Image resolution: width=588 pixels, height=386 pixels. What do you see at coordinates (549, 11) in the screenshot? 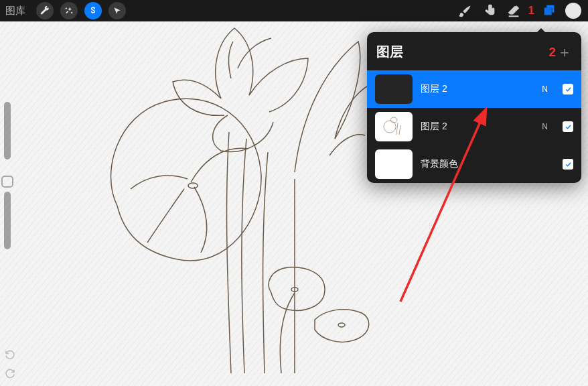
I see `layers-icon` at bounding box center [549, 11].